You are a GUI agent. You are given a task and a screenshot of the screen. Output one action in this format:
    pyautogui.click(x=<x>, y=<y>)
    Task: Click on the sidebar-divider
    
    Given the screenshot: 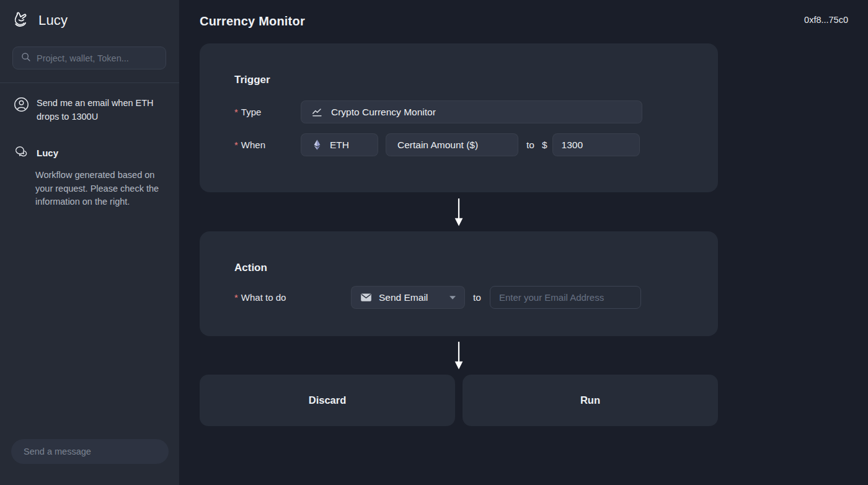 What is the action you would take?
    pyautogui.click(x=89, y=83)
    